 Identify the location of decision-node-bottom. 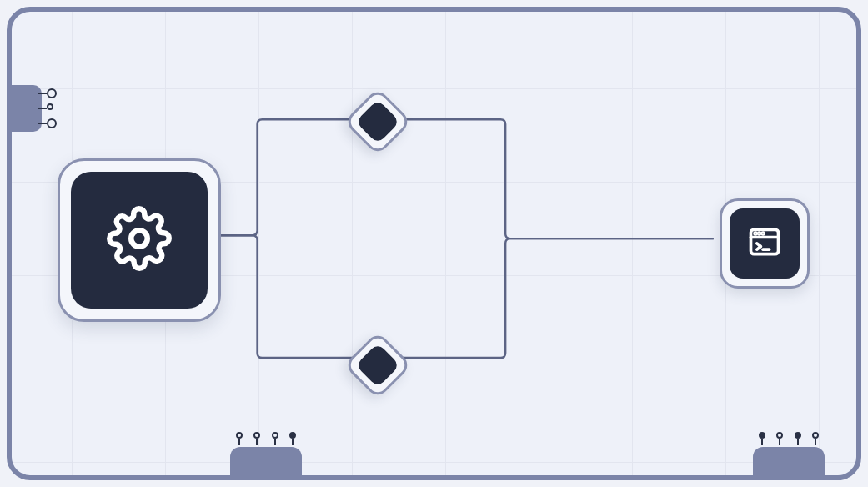
(378, 365).